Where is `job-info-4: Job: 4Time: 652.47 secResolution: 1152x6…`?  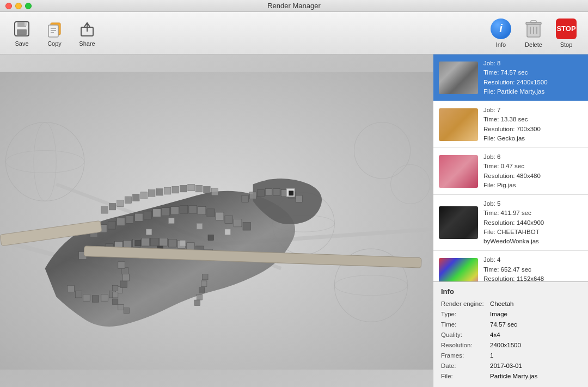
job-info-4: Job: 4Time: 652.47 secResolution: 1152x6… is located at coordinates (533, 269).